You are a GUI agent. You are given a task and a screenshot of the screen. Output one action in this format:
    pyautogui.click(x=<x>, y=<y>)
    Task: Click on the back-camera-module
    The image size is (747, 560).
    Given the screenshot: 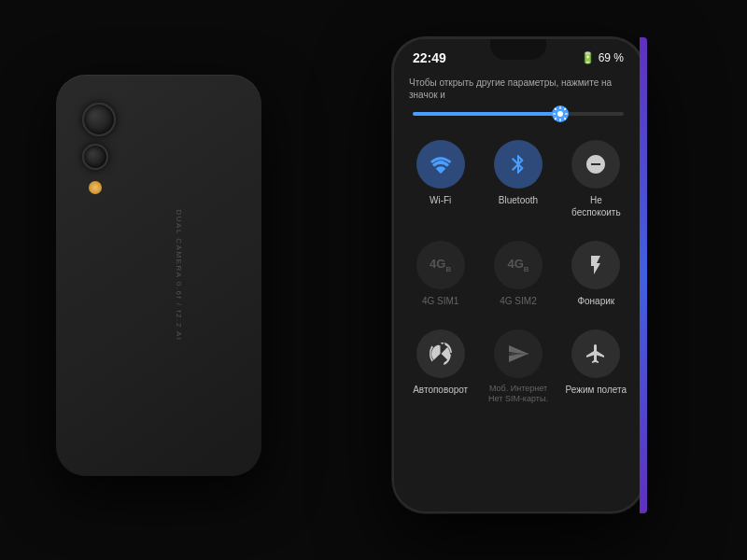 What is the action you would take?
    pyautogui.click(x=99, y=148)
    